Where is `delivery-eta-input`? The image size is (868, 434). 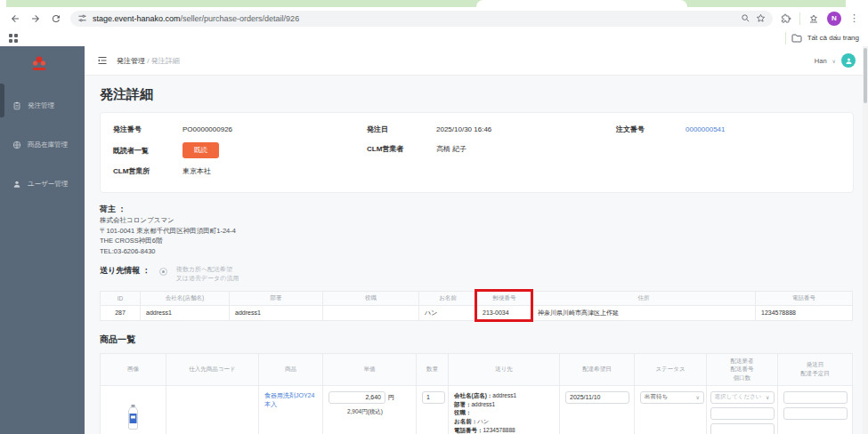 delivery-eta-input is located at coordinates (815, 414).